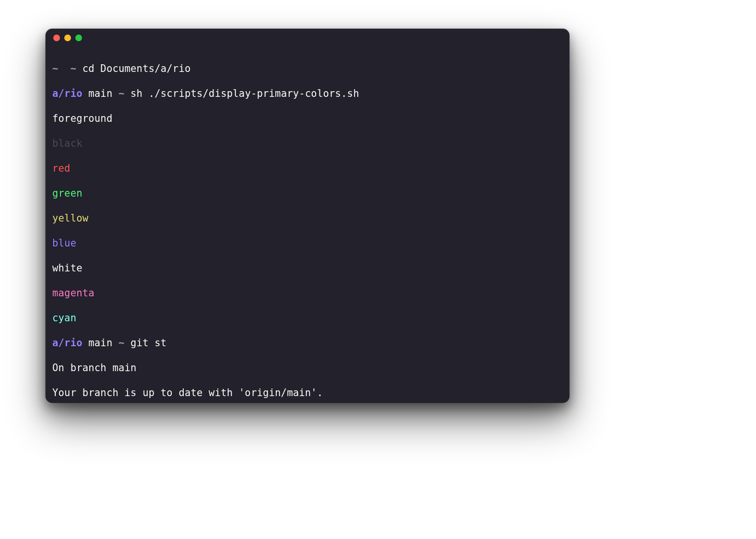 The height and width of the screenshot is (539, 756). I want to click on terminal-line: blue, so click(307, 243).